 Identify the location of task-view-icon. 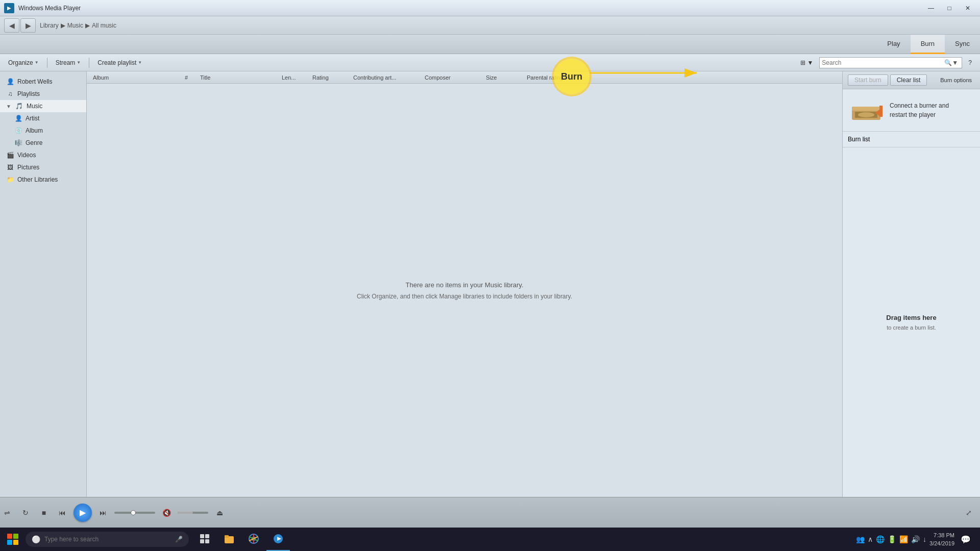
(205, 539).